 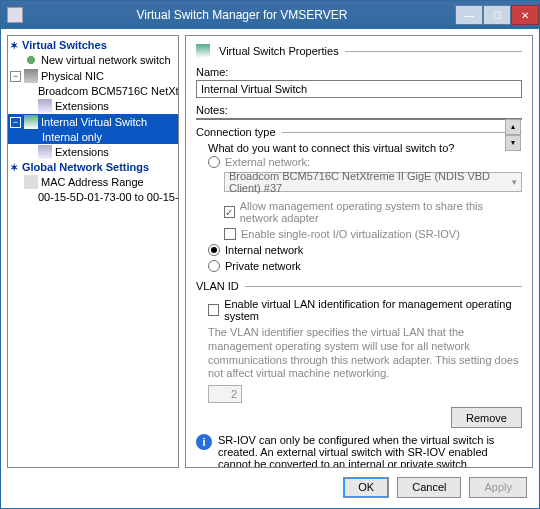 I want to click on tree-mac-range: MAC Address Range, so click(x=93, y=182).